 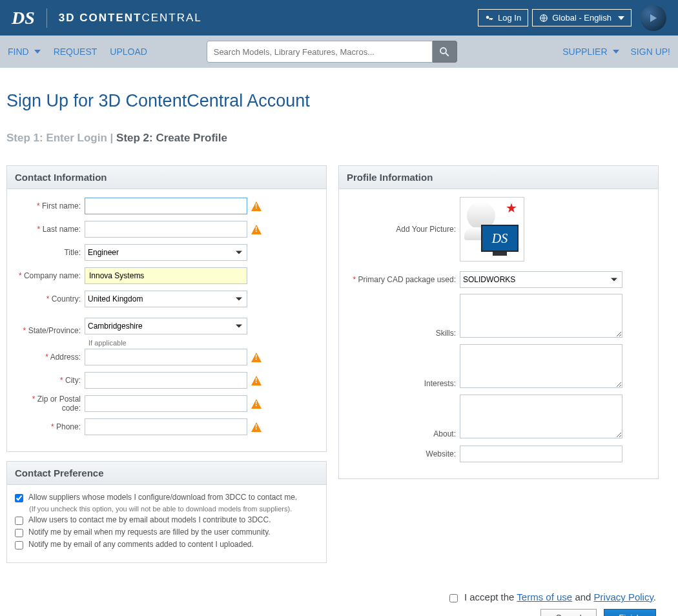 What do you see at coordinates (167, 473) in the screenshot?
I see `contact-pref-title: Contact Preference` at bounding box center [167, 473].